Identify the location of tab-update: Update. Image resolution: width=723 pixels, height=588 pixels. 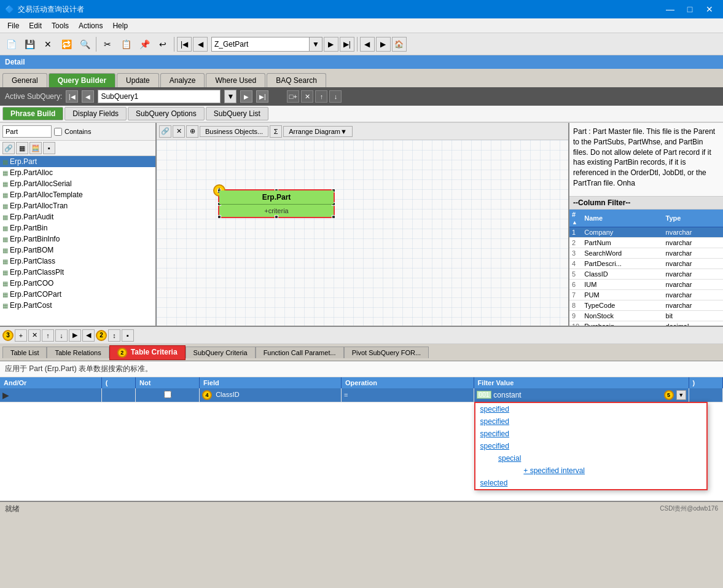
(138, 80).